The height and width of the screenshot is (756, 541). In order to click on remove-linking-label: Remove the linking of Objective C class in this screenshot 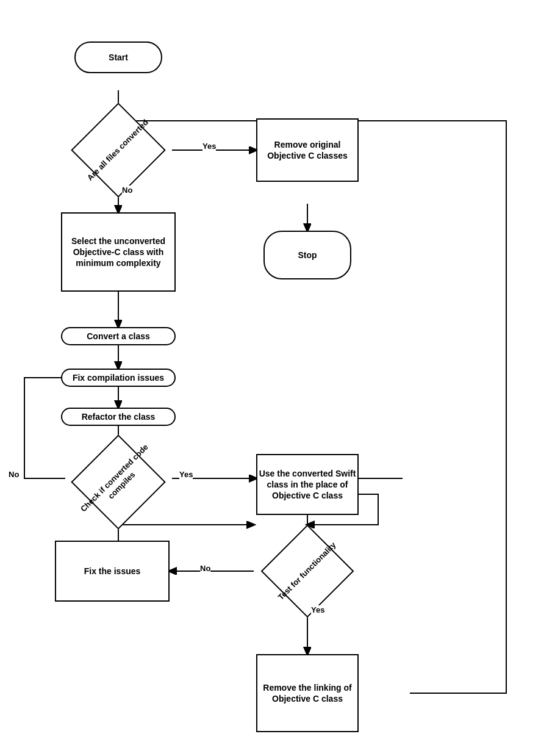, I will do `click(307, 693)`.